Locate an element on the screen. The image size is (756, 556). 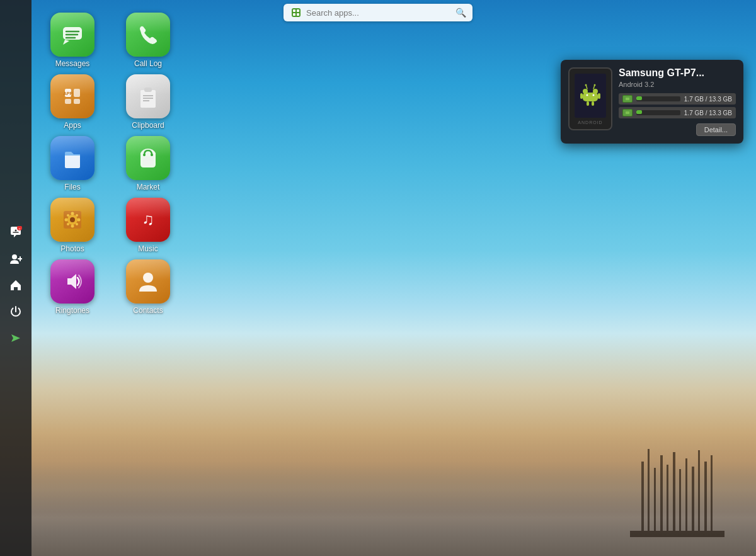
sidebar-home-button is located at coordinates (16, 285).